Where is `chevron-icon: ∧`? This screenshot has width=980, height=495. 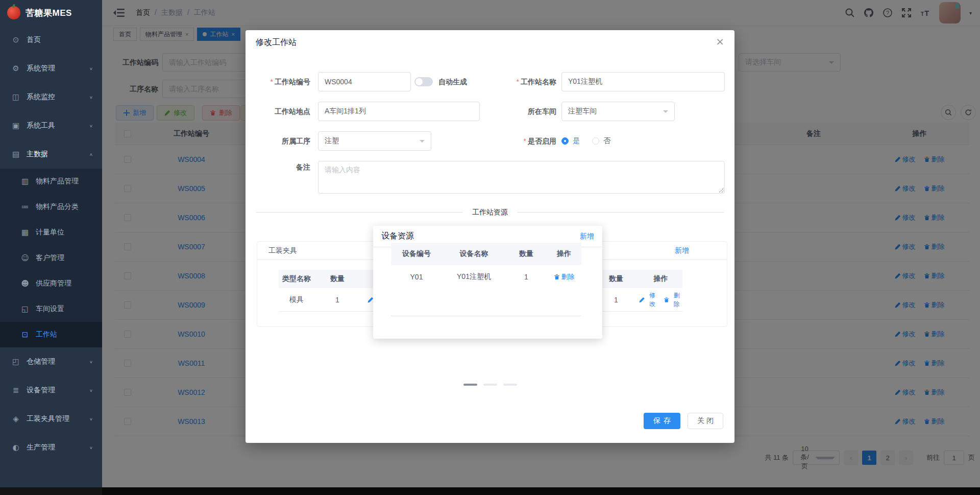 chevron-icon: ∧ is located at coordinates (91, 154).